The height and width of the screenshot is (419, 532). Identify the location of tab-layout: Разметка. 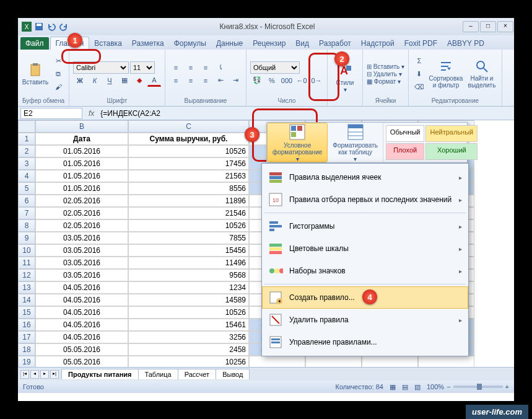
(148, 43).